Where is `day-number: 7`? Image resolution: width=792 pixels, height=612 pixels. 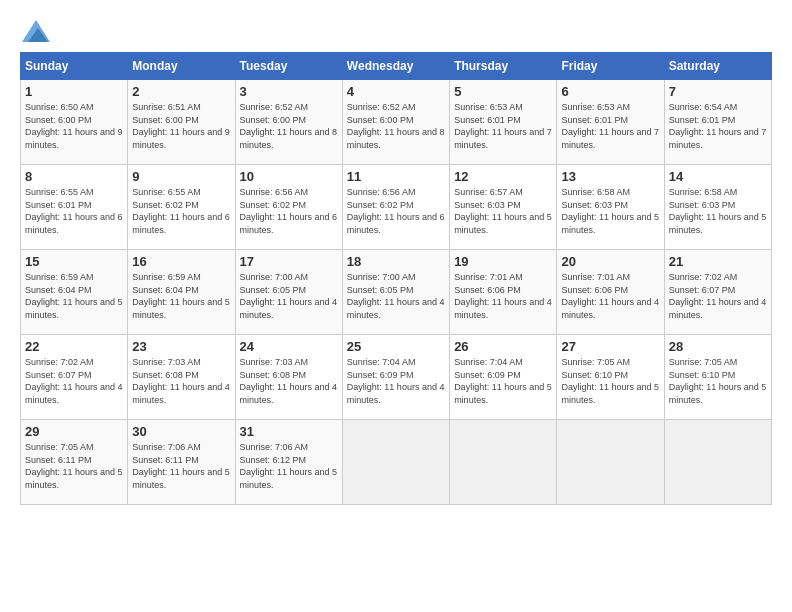
day-number: 7 is located at coordinates (718, 92).